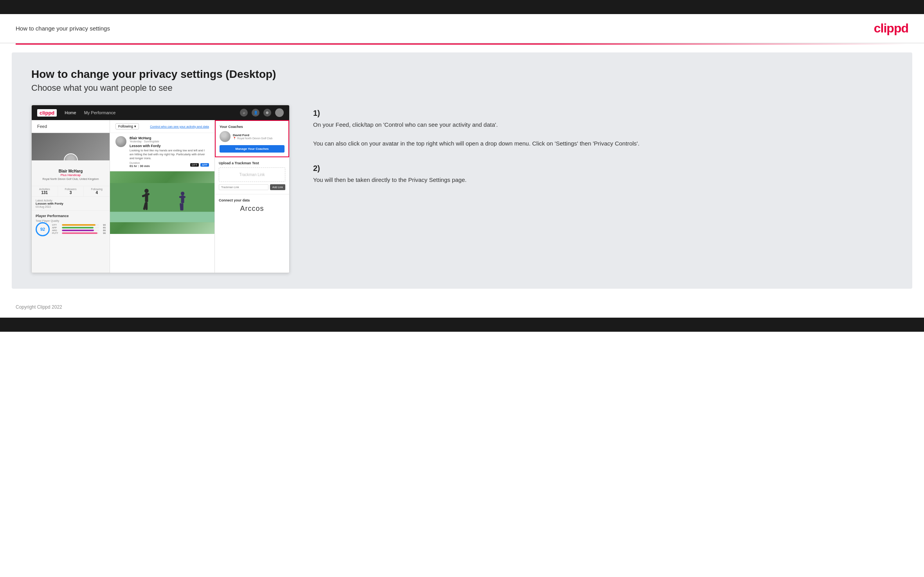 This screenshot has height=577, width=924. I want to click on nav-home: Home, so click(70, 113).